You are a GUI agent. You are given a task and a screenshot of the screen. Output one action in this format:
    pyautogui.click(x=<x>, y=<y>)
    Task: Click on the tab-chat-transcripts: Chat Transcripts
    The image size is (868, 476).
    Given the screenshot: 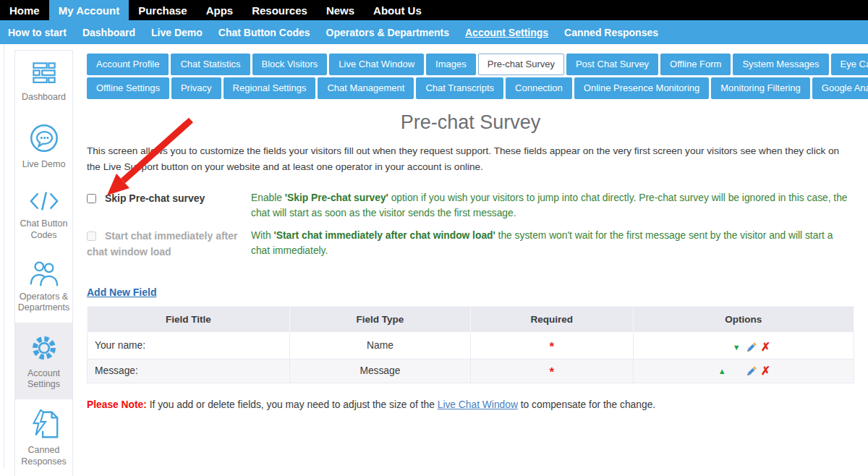 What is the action you would take?
    pyautogui.click(x=460, y=88)
    